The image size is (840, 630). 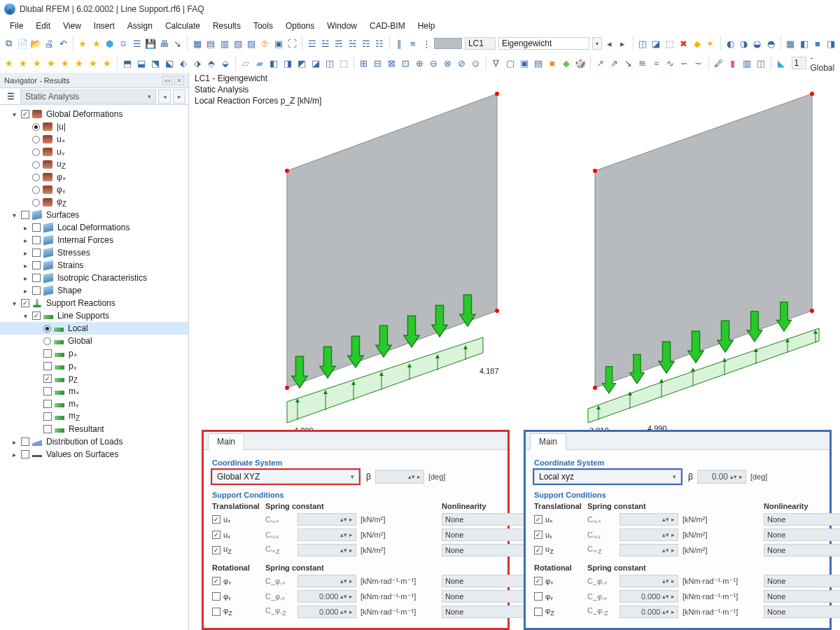 I want to click on tree-node-global: Global, so click(x=94, y=341).